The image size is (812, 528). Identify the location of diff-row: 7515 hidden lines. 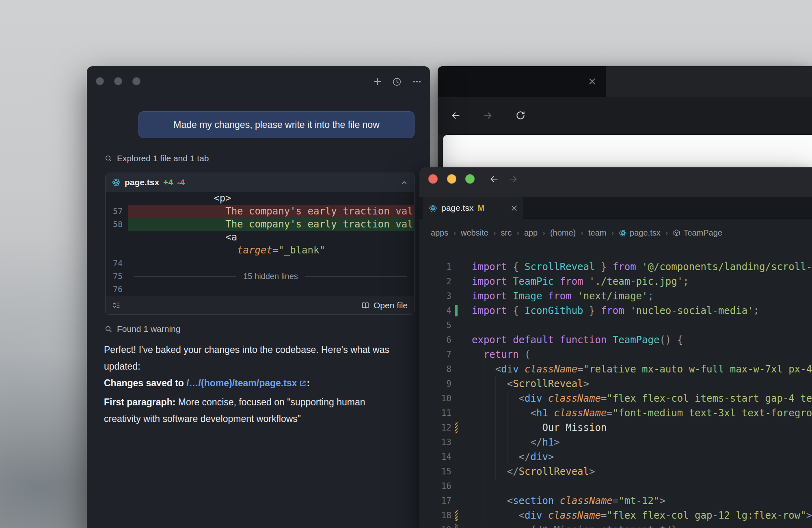
(260, 276).